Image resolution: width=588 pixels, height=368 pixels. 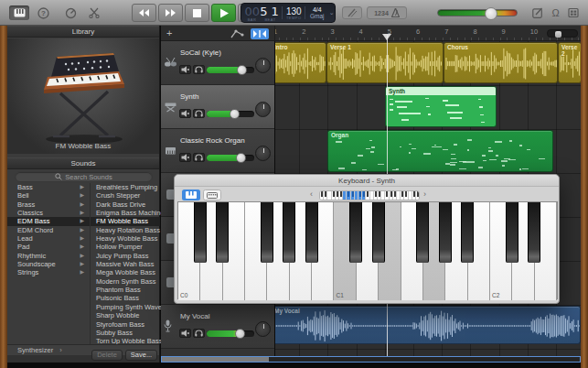 What do you see at coordinates (562, 33) in the screenshot?
I see `zoom-slider` at bounding box center [562, 33].